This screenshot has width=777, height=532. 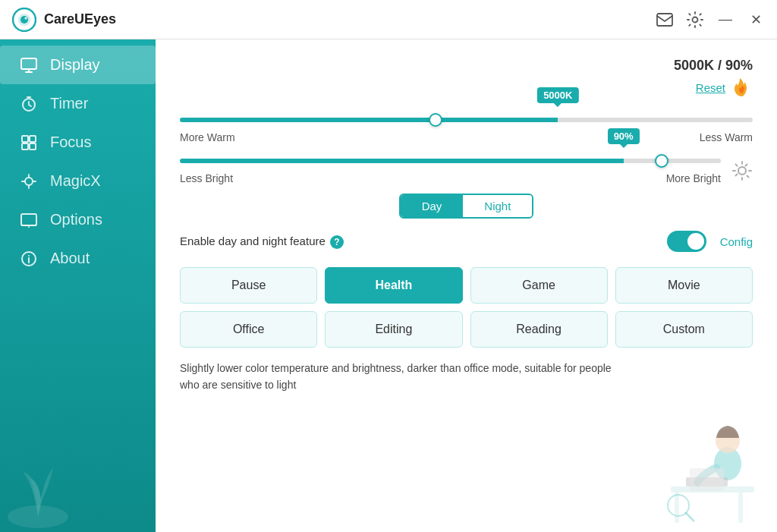 I want to click on day-night-toggle: Day Night, so click(x=467, y=206).